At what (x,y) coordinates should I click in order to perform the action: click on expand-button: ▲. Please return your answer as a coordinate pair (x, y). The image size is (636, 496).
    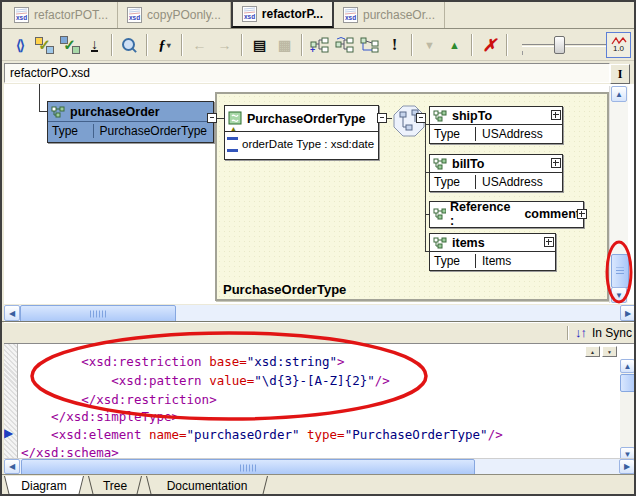
    Looking at the image, I should click on (454, 45).